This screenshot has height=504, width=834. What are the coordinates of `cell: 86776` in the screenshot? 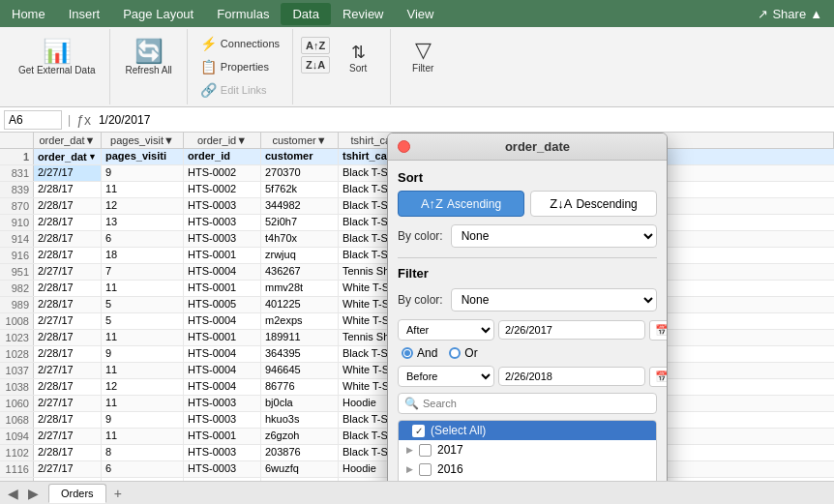 It's located at (300, 387).